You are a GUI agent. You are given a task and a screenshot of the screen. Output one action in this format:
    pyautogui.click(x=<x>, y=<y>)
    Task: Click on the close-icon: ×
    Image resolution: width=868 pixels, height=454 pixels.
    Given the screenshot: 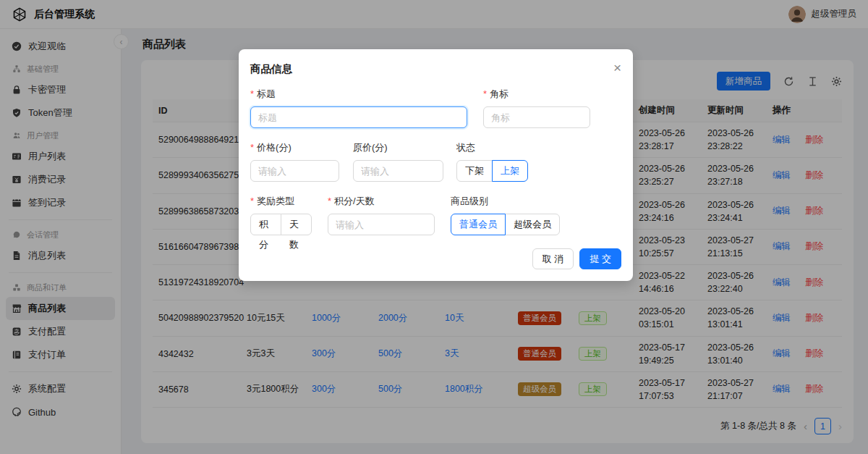 What is the action you would take?
    pyautogui.click(x=618, y=68)
    